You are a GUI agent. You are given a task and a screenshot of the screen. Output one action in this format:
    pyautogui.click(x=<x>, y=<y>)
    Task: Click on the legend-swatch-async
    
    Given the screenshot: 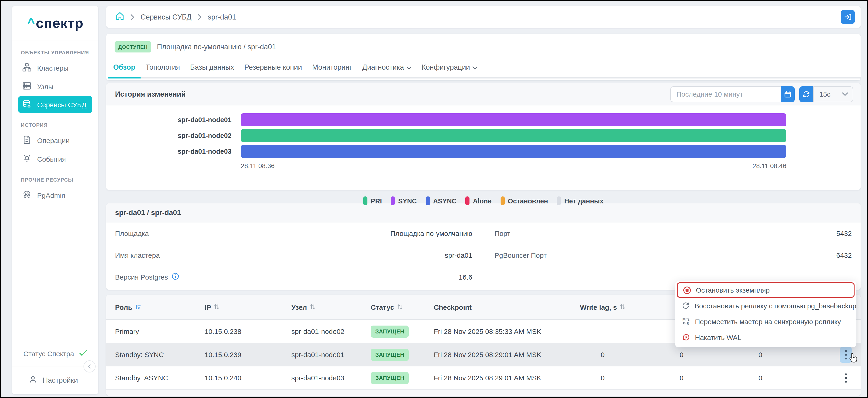 What is the action you would take?
    pyautogui.click(x=428, y=201)
    